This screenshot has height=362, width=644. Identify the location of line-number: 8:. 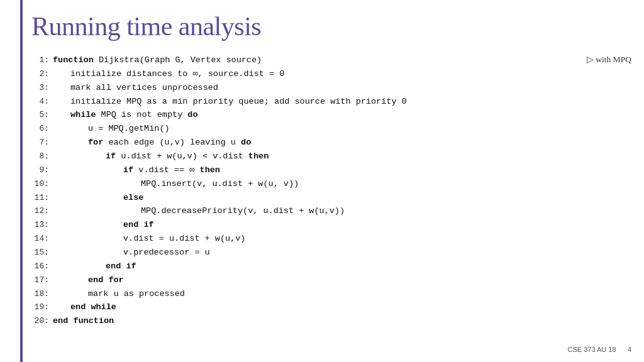
(40, 156).